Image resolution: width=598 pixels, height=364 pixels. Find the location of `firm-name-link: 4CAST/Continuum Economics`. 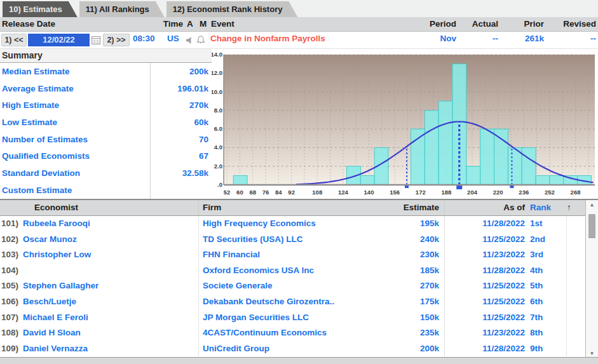

firm-name-link: 4CAST/Continuum Economics is located at coordinates (287, 333).